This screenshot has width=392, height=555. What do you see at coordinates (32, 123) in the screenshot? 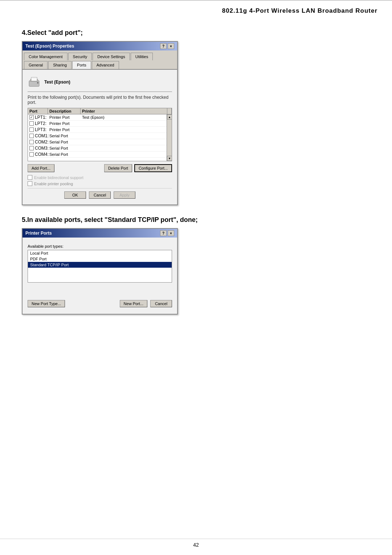
I see `port-checkbox-lpt2` at bounding box center [32, 123].